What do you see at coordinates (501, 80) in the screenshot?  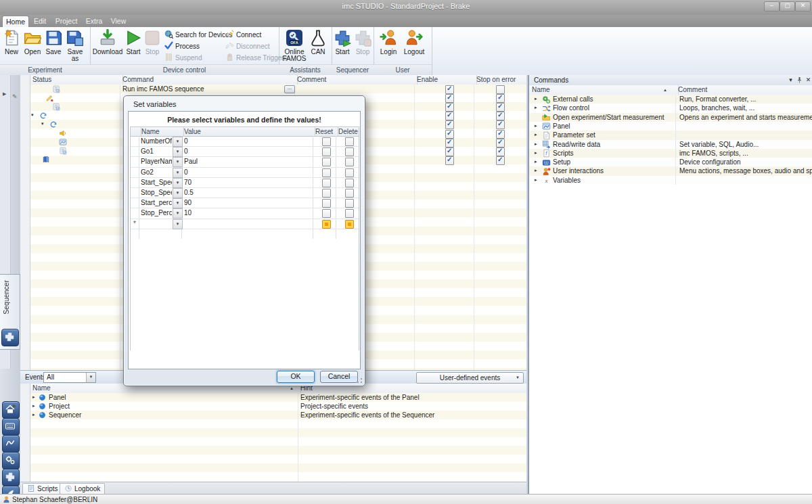 I see `column-header-stop-on-error: Stop on error` at bounding box center [501, 80].